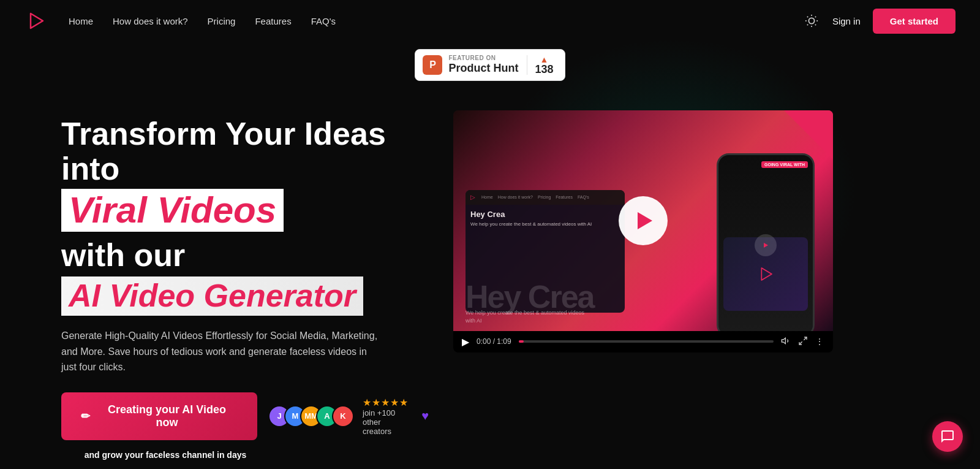 The image size is (980, 469). I want to click on mini-nav: ▷ Home How does it work? Pricing Feature…, so click(545, 197).